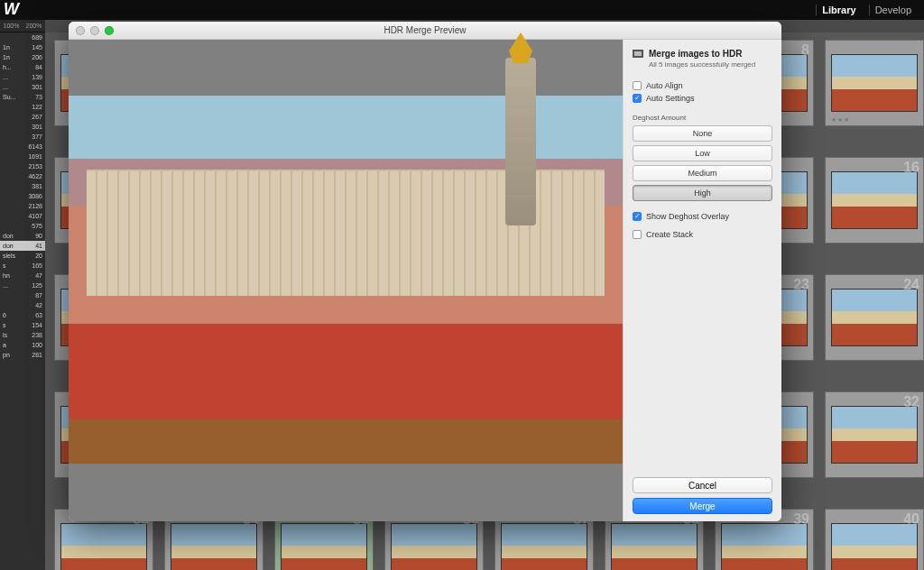  Describe the element at coordinates (23, 245) in the screenshot. I see `folder-selected: don41` at that location.